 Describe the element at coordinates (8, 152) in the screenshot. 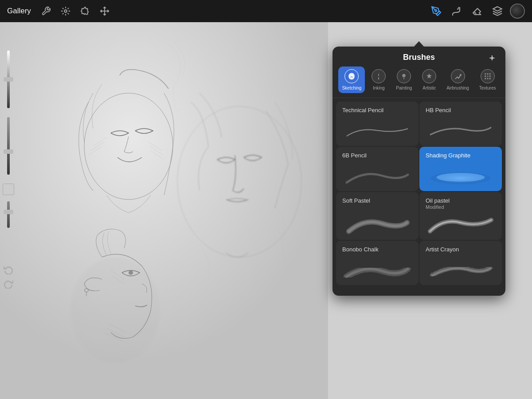

I see `size-thumb` at that location.